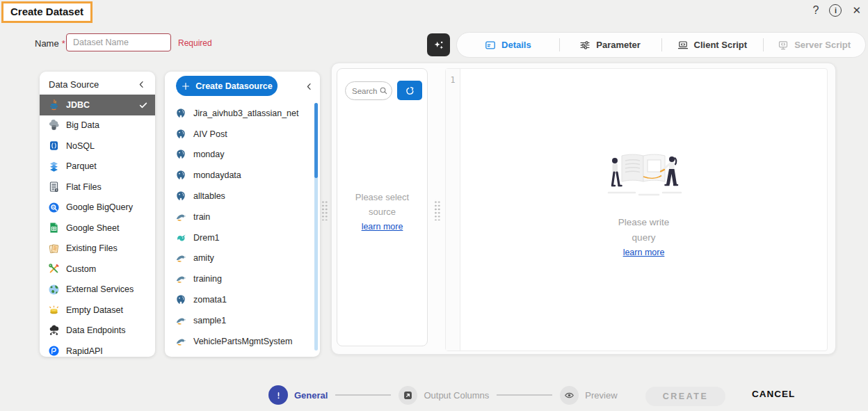  What do you see at coordinates (298, 395) in the screenshot?
I see `step-general: General` at bounding box center [298, 395].